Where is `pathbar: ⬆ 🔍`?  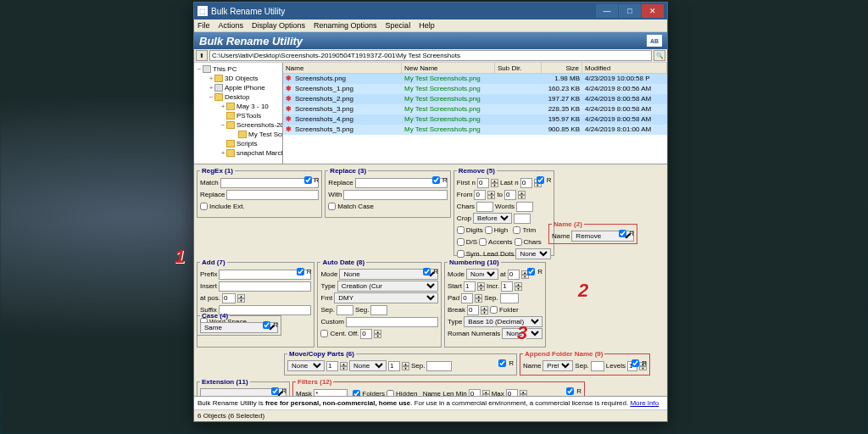
pathbar: ⬆ 🔍 is located at coordinates (431, 56).